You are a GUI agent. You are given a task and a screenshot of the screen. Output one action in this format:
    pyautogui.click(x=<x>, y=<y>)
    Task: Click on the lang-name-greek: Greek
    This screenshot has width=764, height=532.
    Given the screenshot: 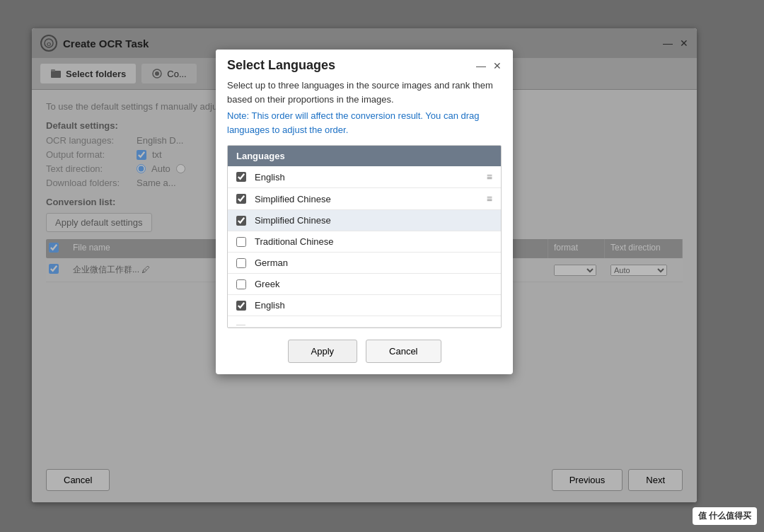 What is the action you would take?
    pyautogui.click(x=374, y=284)
    